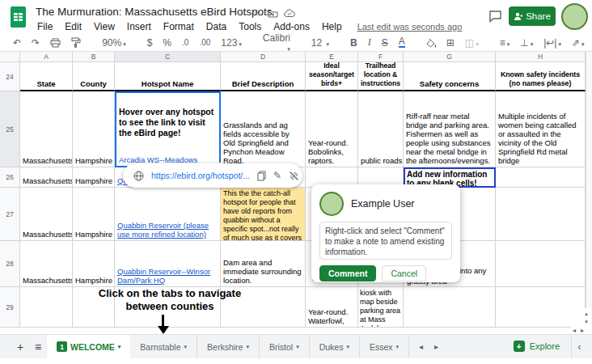  What do you see at coordinates (47, 77) in the screenshot?
I see `cell-a24: State` at bounding box center [47, 77].